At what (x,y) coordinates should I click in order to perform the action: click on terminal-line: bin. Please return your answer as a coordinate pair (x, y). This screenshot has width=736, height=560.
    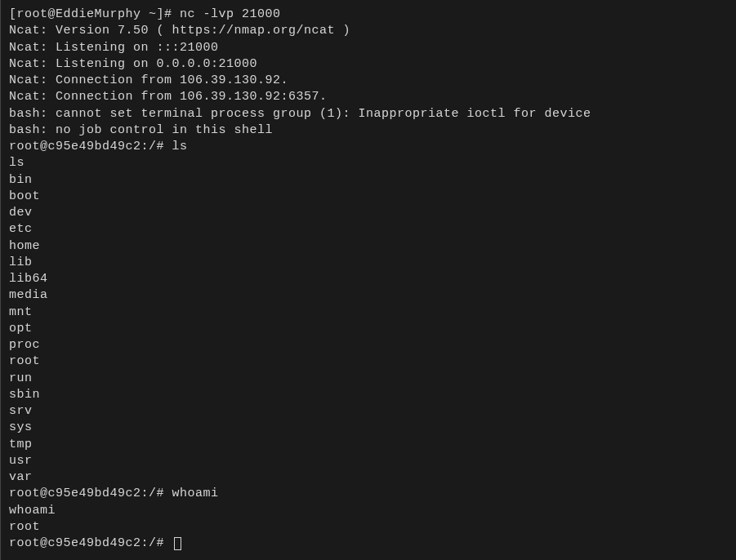
    Looking at the image, I should click on (368, 180).